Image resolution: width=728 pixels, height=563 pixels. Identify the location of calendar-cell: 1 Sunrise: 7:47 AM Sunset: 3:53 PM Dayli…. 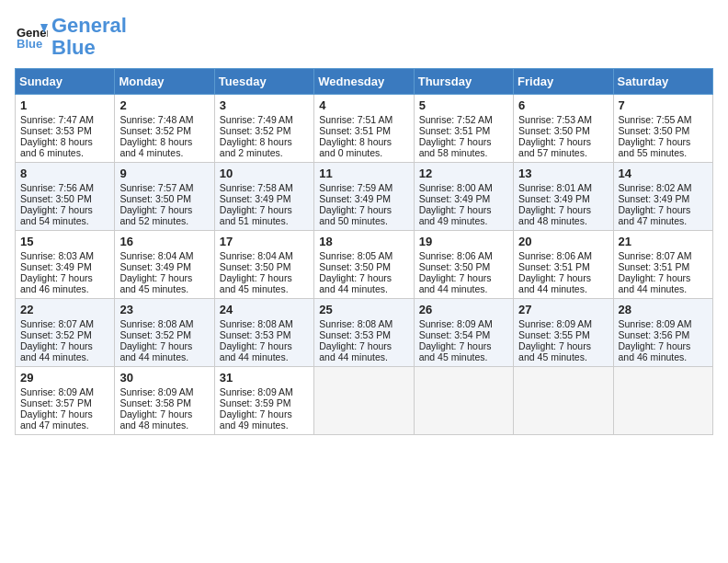
(65, 129).